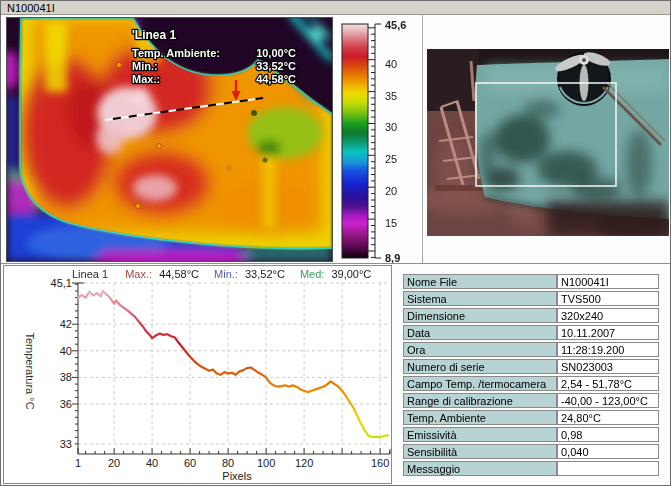  I want to click on property-label: Data, so click(480, 332).